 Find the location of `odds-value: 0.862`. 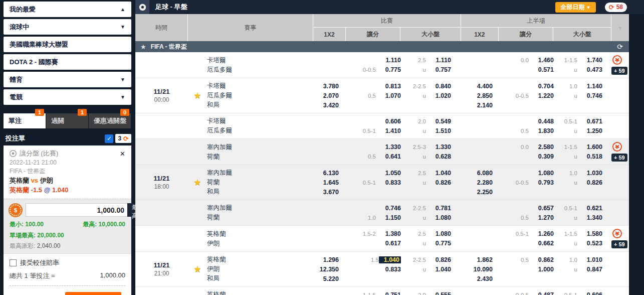

odds-value: 0.862 is located at coordinates (541, 260).